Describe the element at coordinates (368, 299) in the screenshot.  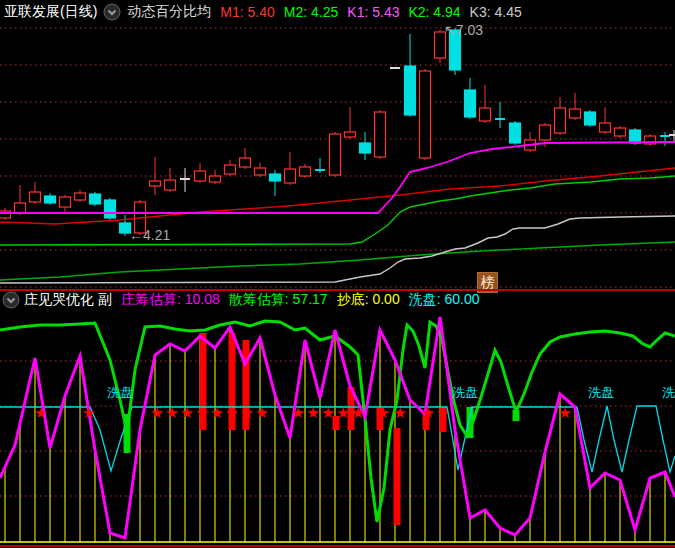
I see `indicator-value-抄底: 抄底: 0.00` at that location.